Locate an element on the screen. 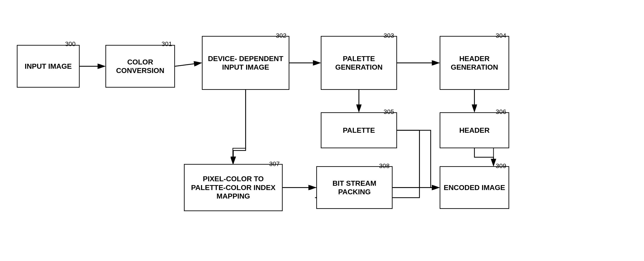 The image size is (644, 261). box-301: COLOR CONVERSION is located at coordinates (140, 66).